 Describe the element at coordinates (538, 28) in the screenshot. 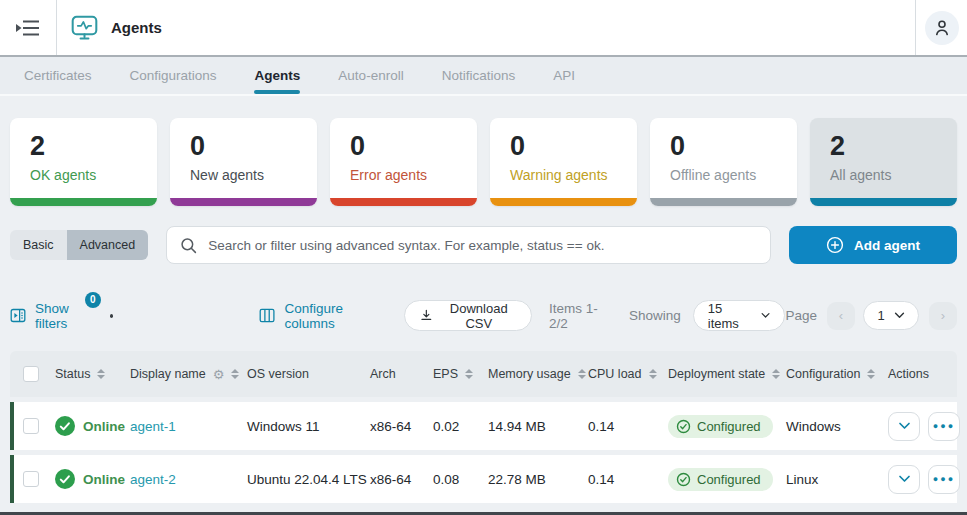

I see `topbar-spacer` at that location.